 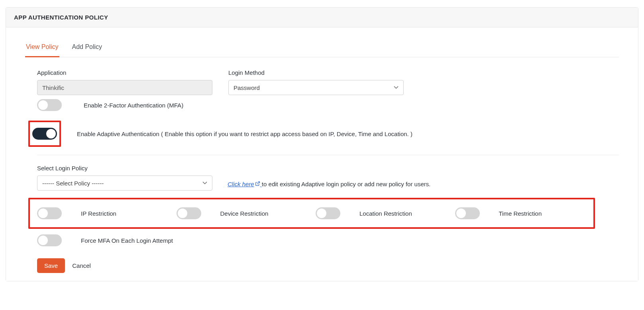 What do you see at coordinates (189, 213) in the screenshot?
I see `device-restriction-toggle` at bounding box center [189, 213].